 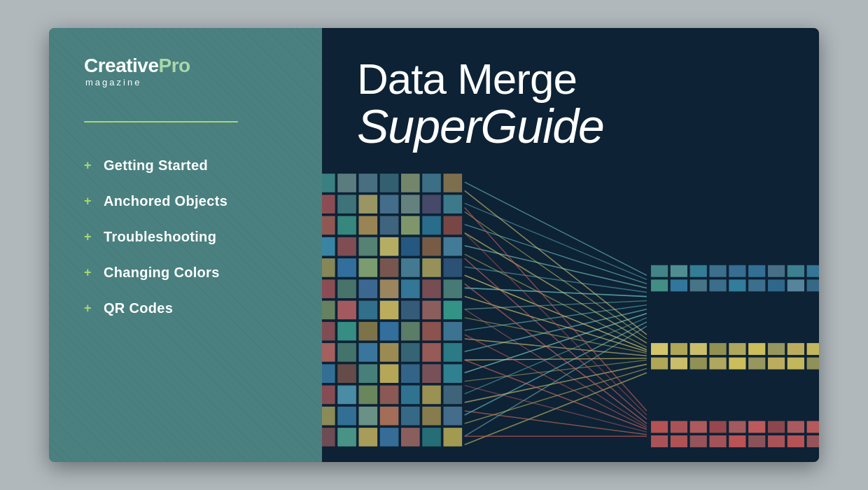 I want to click on logo-pro: Pro, so click(x=175, y=66).